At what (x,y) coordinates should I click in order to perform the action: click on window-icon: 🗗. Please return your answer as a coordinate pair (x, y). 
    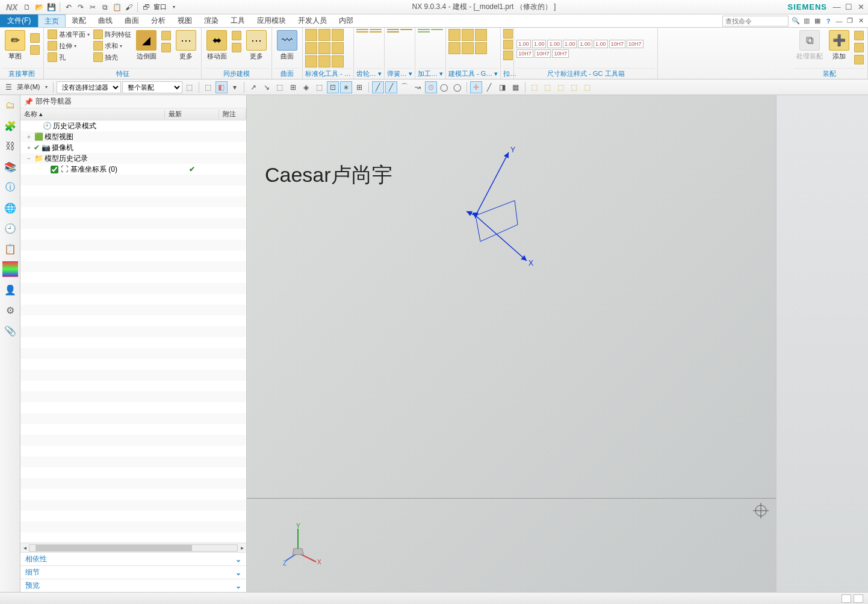
    Looking at the image, I should click on (146, 7).